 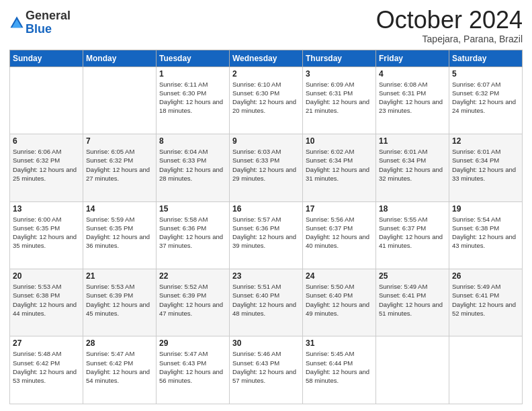 I want to click on day-info: Sunrise: 5:48 AM Sunset: 6:42 PM Dayligh…, so click(x=46, y=367).